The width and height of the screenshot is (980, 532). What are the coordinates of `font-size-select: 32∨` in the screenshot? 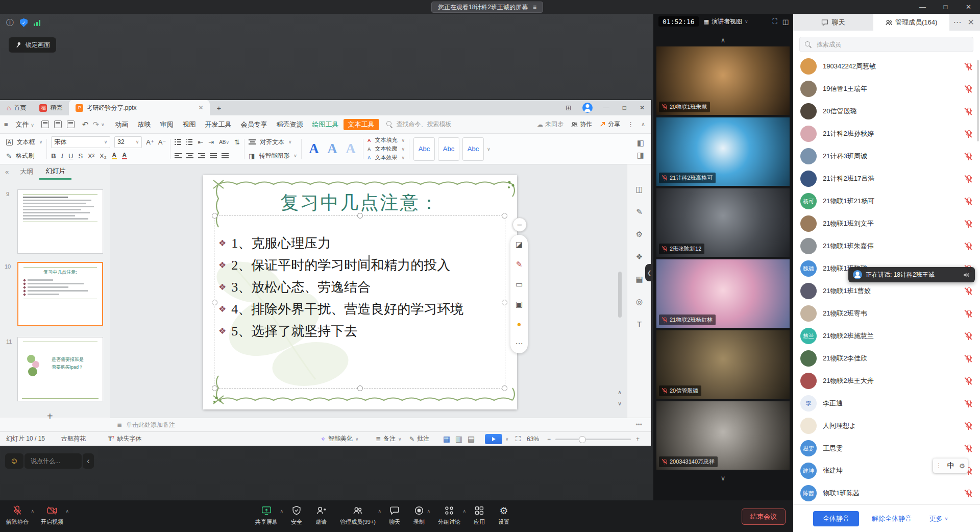 It's located at (128, 142).